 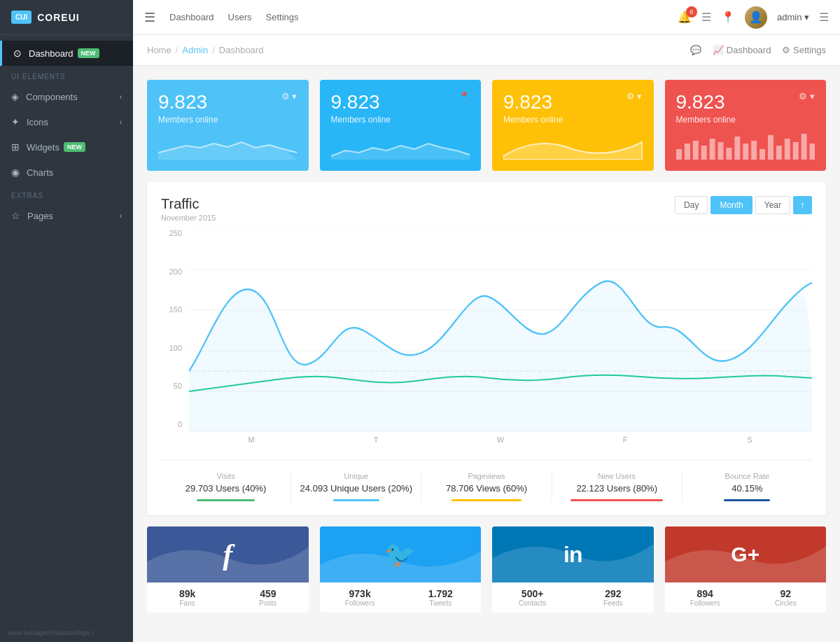 I want to click on googleplus-followers-label: Followers, so click(x=706, y=603).